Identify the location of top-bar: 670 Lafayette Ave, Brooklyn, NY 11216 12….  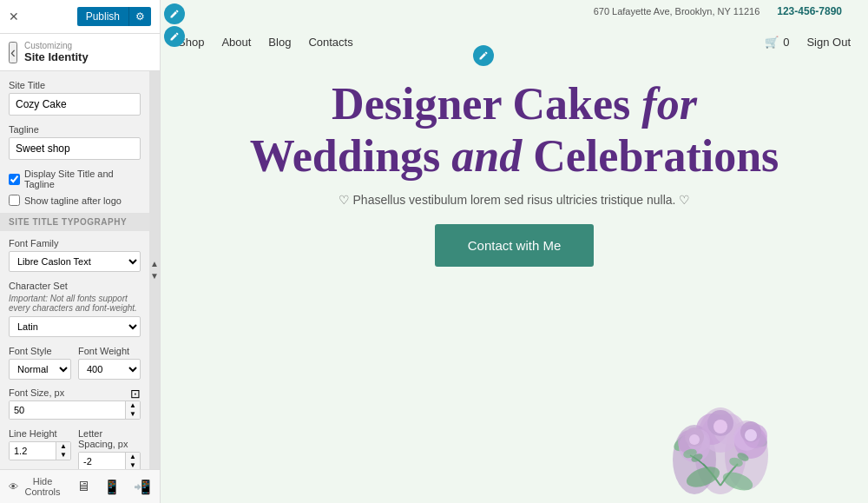
(514, 11).